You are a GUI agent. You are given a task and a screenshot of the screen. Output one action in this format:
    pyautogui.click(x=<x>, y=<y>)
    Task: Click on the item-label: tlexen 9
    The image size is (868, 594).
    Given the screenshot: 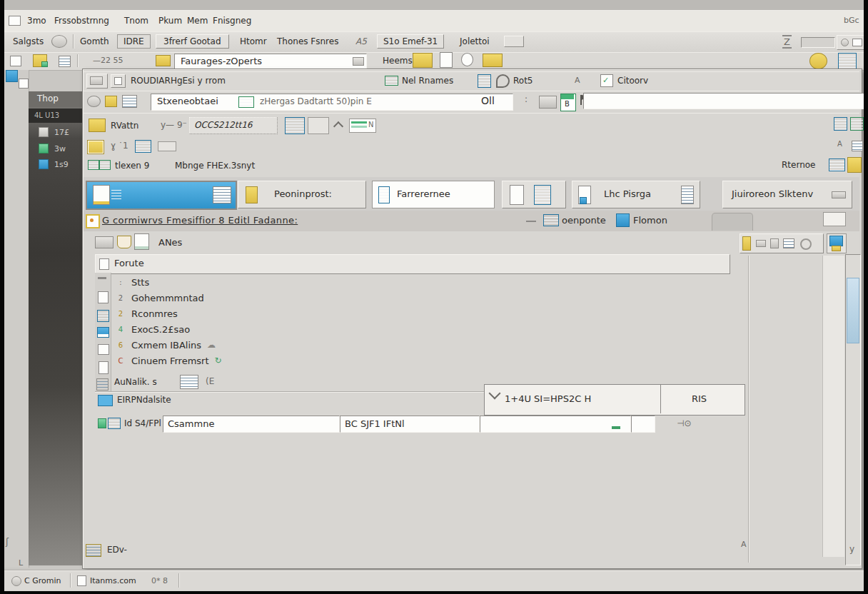 What is the action you would take?
    pyautogui.click(x=132, y=166)
    